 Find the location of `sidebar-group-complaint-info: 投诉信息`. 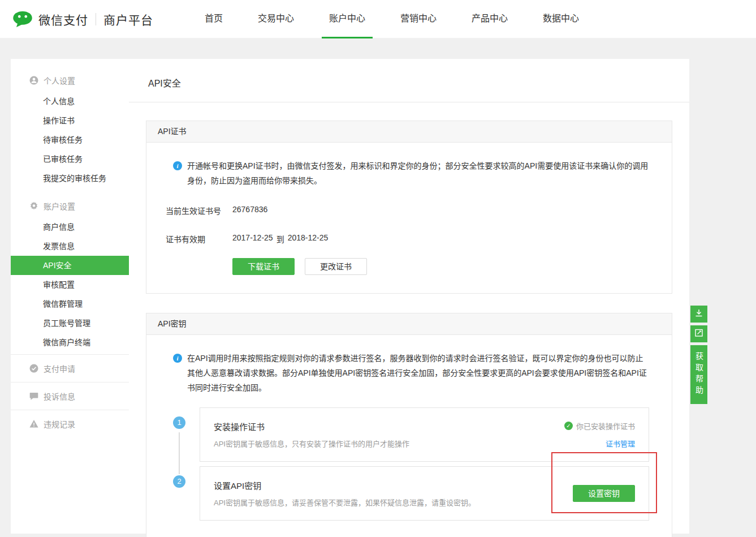

sidebar-group-complaint-info: 投诉信息 is located at coordinates (70, 396).